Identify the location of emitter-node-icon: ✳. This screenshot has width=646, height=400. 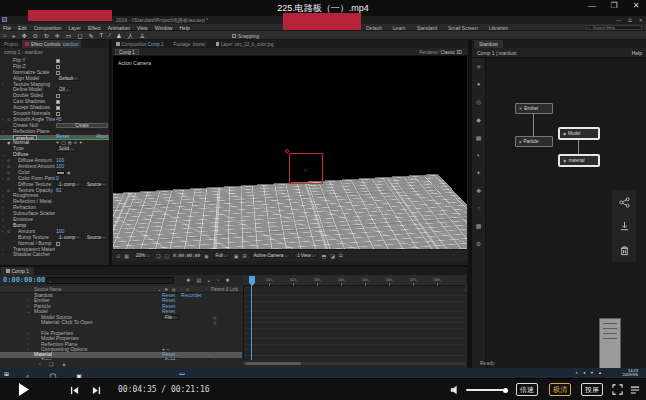
(478, 66).